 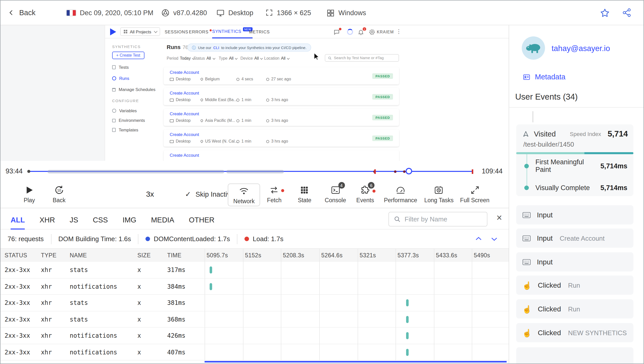 What do you see at coordinates (494, 239) in the screenshot?
I see `next-request-button` at bounding box center [494, 239].